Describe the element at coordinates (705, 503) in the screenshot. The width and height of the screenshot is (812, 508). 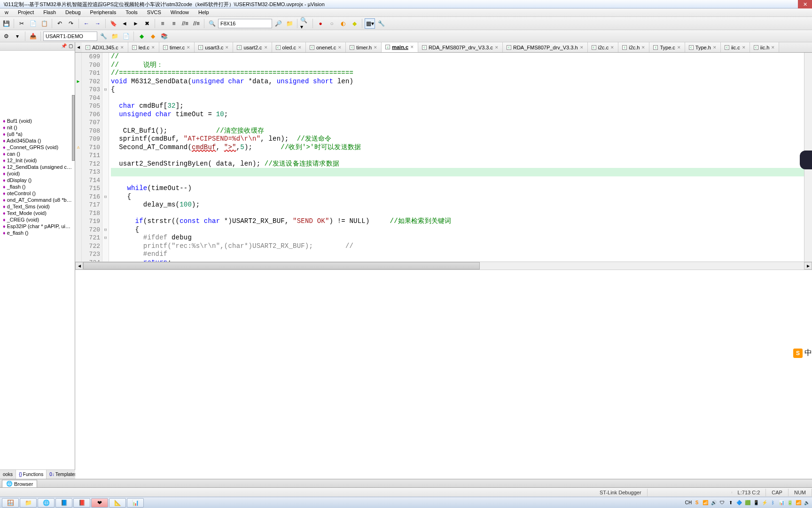
I see `tray-icon-1: 📶` at that location.